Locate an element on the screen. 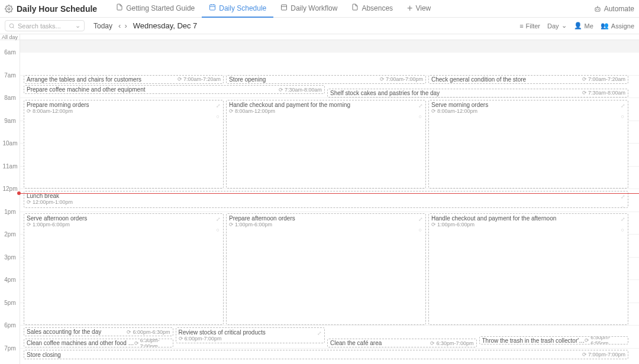 The image size is (639, 364). calendar-event: Sales accounting for the day⟳6:00pm-6:30… is located at coordinates (98, 332).